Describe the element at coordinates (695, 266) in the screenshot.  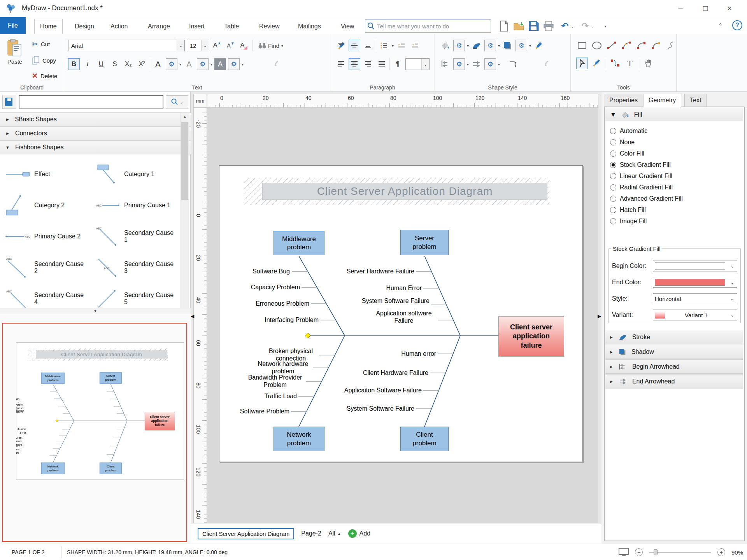
I see `begin-color-combo: ⌄` at that location.